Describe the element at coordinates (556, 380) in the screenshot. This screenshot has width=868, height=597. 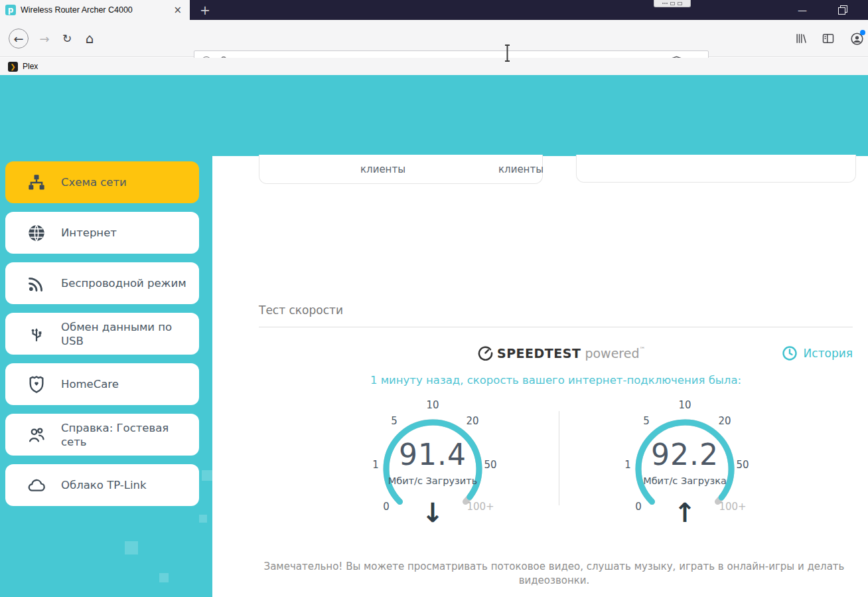
I see `speedtest-subtitle: 1 минуту назад, скорость вашего интернет…` at that location.